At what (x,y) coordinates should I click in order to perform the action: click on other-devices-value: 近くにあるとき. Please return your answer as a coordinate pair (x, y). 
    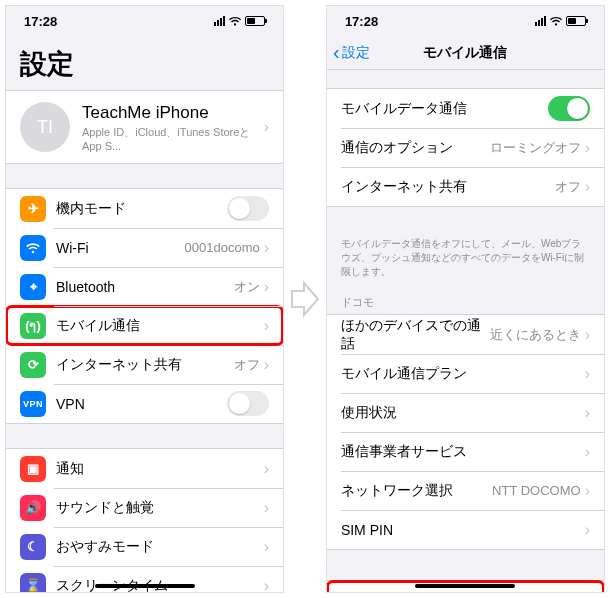
    Looking at the image, I should click on (536, 335).